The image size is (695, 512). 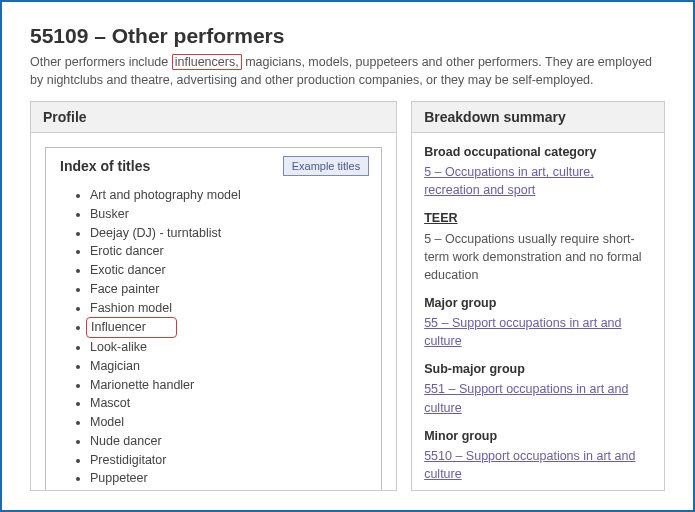 What do you see at coordinates (348, 72) in the screenshot?
I see `page-description: Other performers include influencers, ma…` at bounding box center [348, 72].